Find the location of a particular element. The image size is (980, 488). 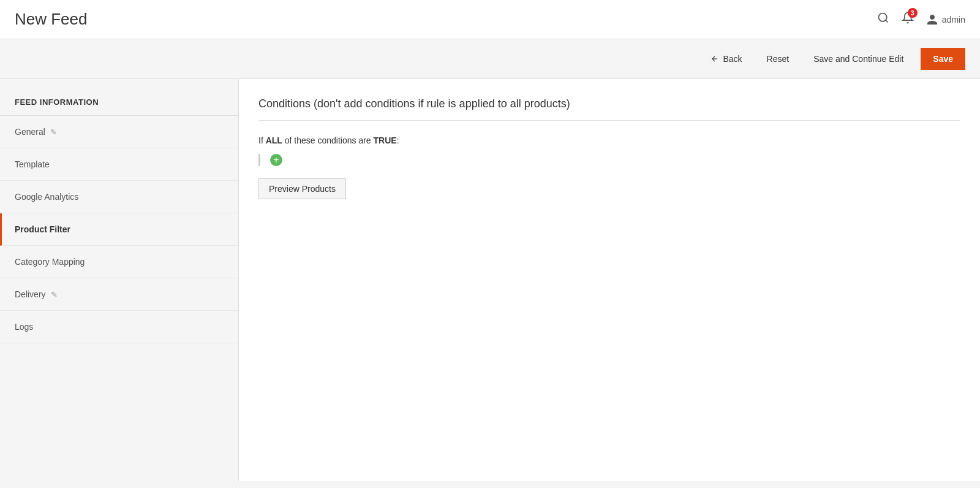

sidebar-item-template: Template is located at coordinates (119, 164).